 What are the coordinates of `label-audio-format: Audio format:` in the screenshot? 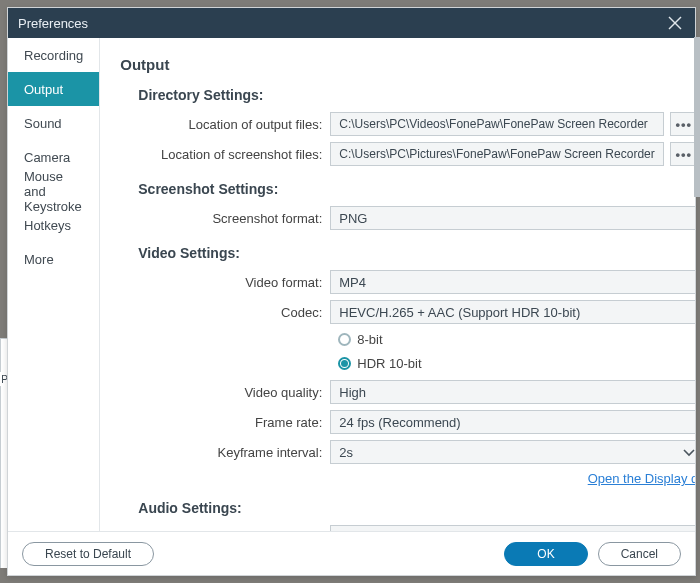 It's located at (225, 531).